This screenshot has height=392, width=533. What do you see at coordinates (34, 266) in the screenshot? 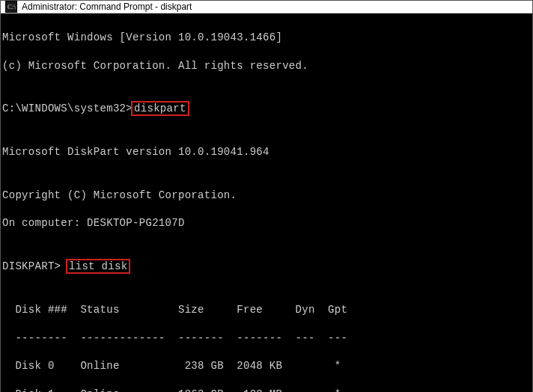
I see `diskpart-prompt: DISKPART>` at bounding box center [34, 266].